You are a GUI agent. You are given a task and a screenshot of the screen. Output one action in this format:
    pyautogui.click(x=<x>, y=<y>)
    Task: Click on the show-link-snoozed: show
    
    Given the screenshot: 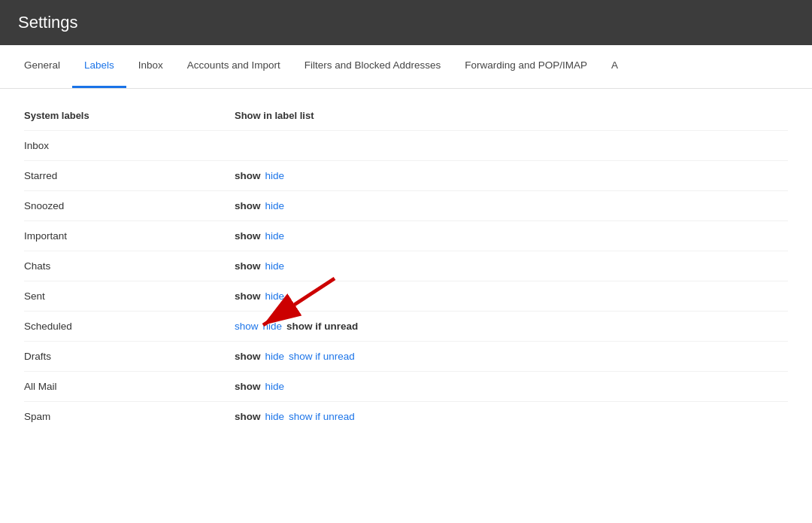 What is the action you would take?
    pyautogui.click(x=248, y=206)
    